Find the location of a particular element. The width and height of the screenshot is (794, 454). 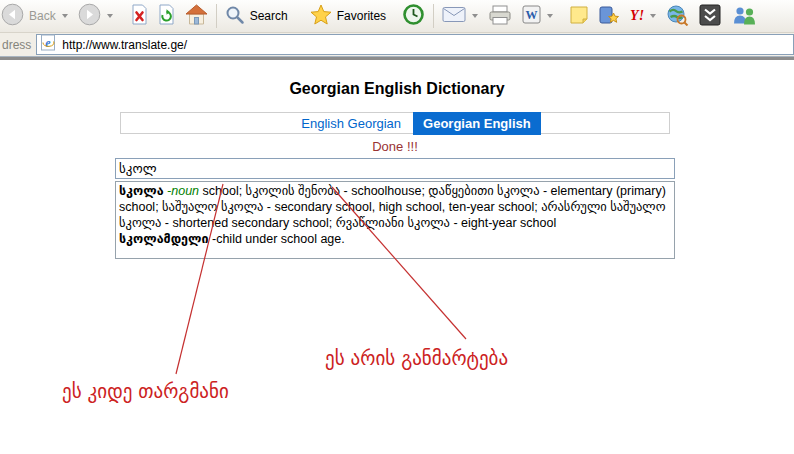

entry-definition: -child under school age. is located at coordinates (277, 239).